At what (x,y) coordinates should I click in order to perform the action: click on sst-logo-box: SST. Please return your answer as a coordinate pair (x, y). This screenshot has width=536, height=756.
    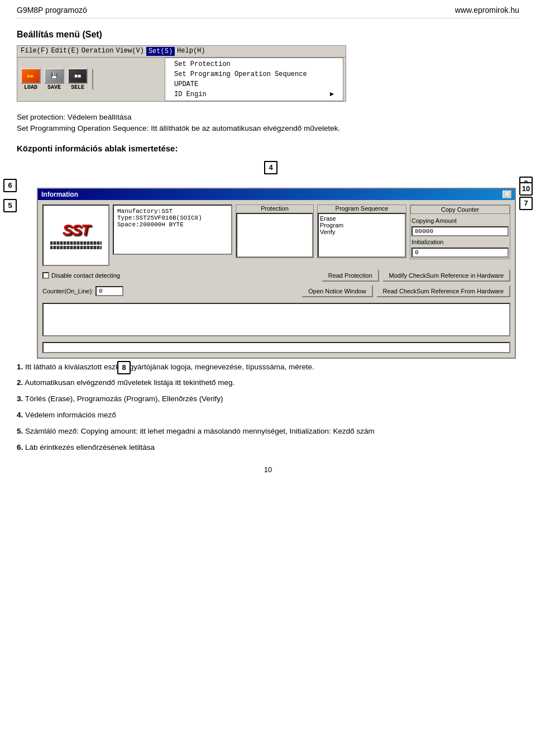
    Looking at the image, I should click on (76, 235).